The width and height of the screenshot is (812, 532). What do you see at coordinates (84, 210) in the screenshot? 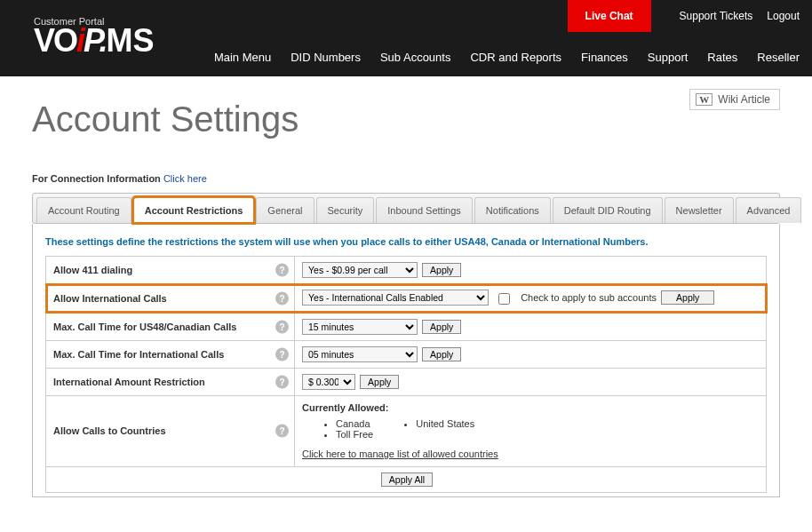
I see `tab-account-routing: Account Routing` at bounding box center [84, 210].